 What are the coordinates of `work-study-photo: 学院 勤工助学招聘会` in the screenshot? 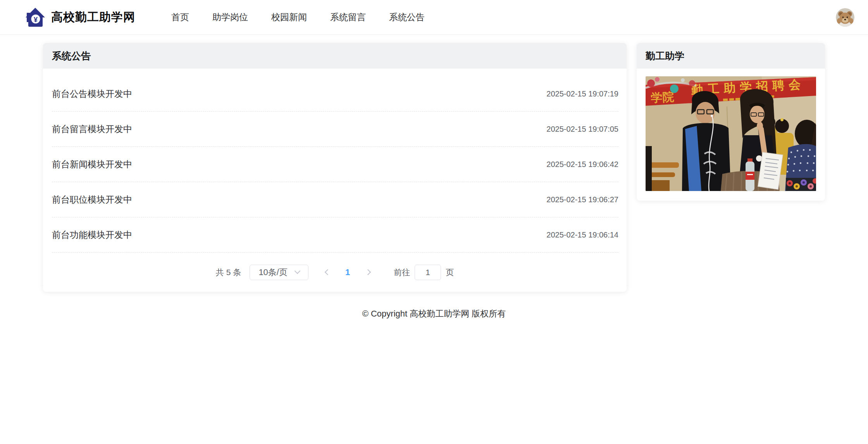 It's located at (731, 135).